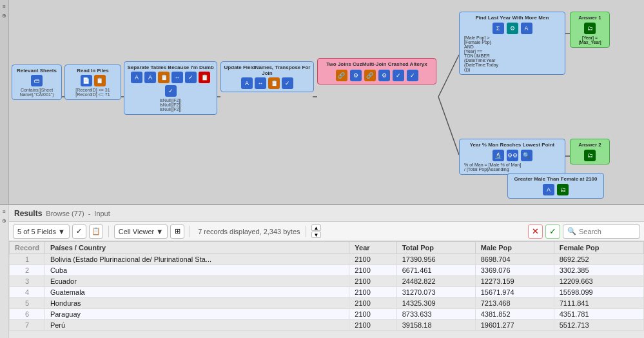 Image resolution: width=644 pixels, height=338 pixels. I want to click on cell-malepop: 7213.468, so click(514, 303).